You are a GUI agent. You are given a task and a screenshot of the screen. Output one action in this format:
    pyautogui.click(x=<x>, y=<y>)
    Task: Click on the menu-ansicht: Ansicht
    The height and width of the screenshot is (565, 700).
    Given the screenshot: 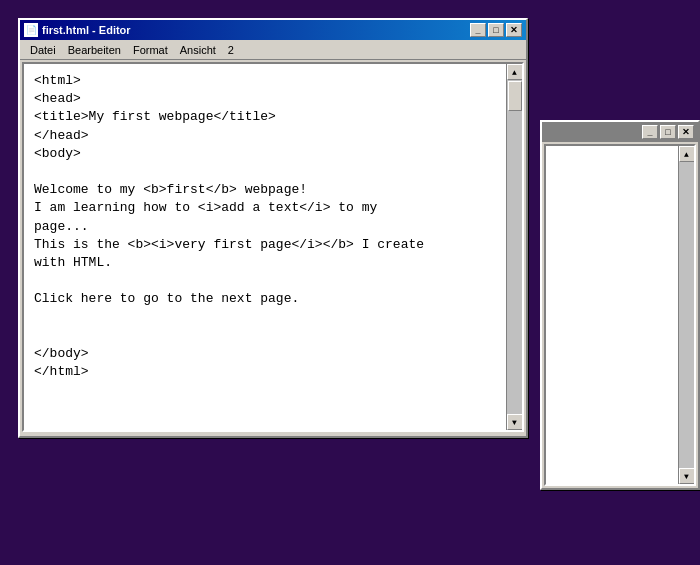 What is the action you would take?
    pyautogui.click(x=198, y=50)
    